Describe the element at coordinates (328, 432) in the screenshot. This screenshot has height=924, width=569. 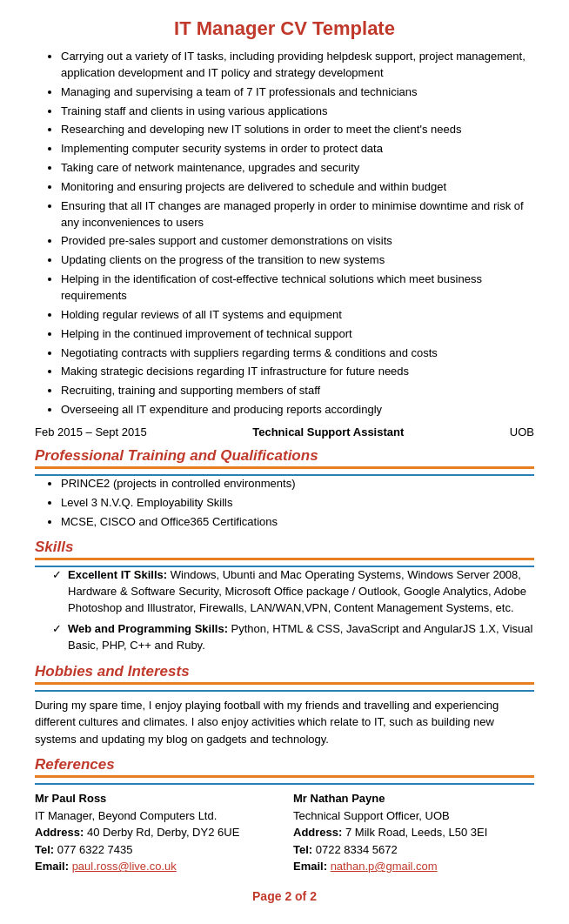
I see `job-title: Technical Support Assistant` at that location.